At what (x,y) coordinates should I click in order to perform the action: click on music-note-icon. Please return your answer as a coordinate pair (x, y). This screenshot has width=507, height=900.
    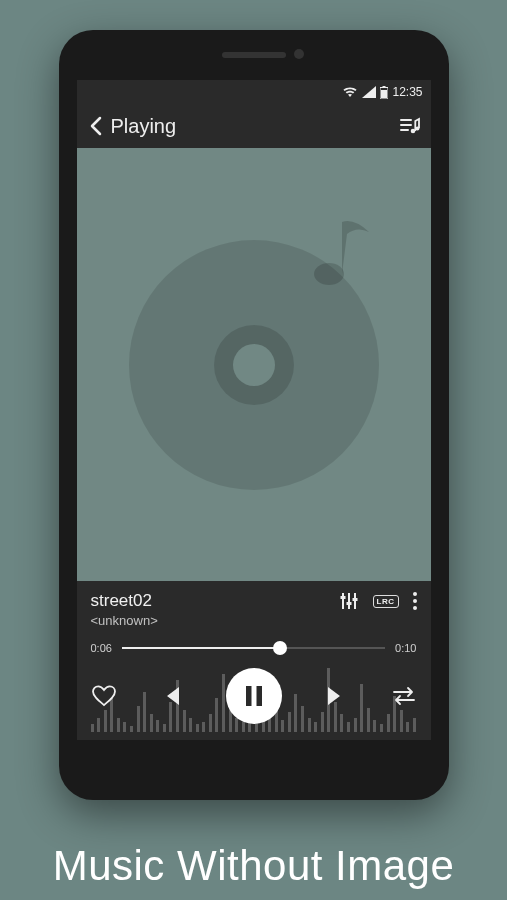
    Looking at the image, I should click on (345, 249).